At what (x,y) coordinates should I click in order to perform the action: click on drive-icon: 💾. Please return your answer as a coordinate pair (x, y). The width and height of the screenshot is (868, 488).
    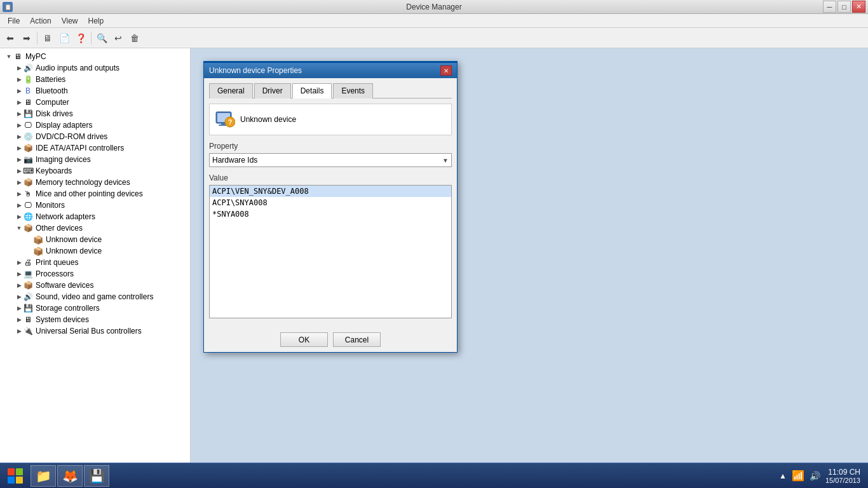
    Looking at the image, I should click on (97, 476).